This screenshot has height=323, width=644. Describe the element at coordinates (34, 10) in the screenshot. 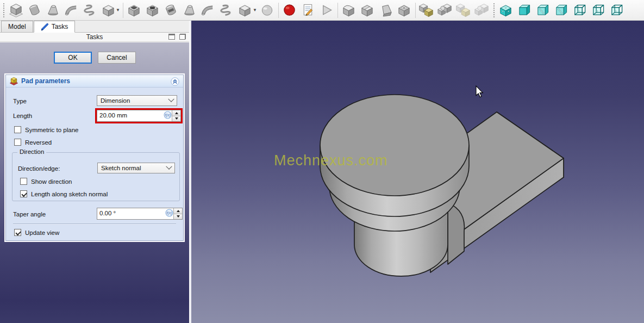

I see `revolution-tool-button` at that location.